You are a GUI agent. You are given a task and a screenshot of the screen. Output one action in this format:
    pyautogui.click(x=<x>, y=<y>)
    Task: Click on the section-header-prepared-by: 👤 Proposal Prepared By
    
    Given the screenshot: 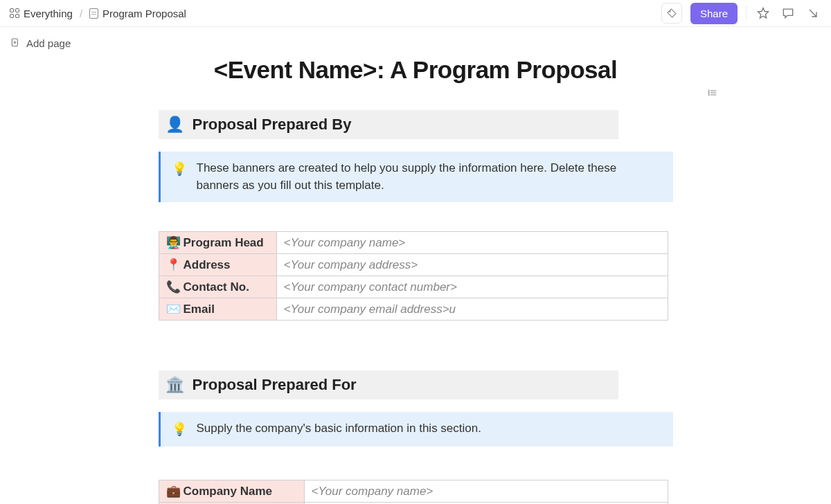 What is the action you would take?
    pyautogui.click(x=388, y=125)
    